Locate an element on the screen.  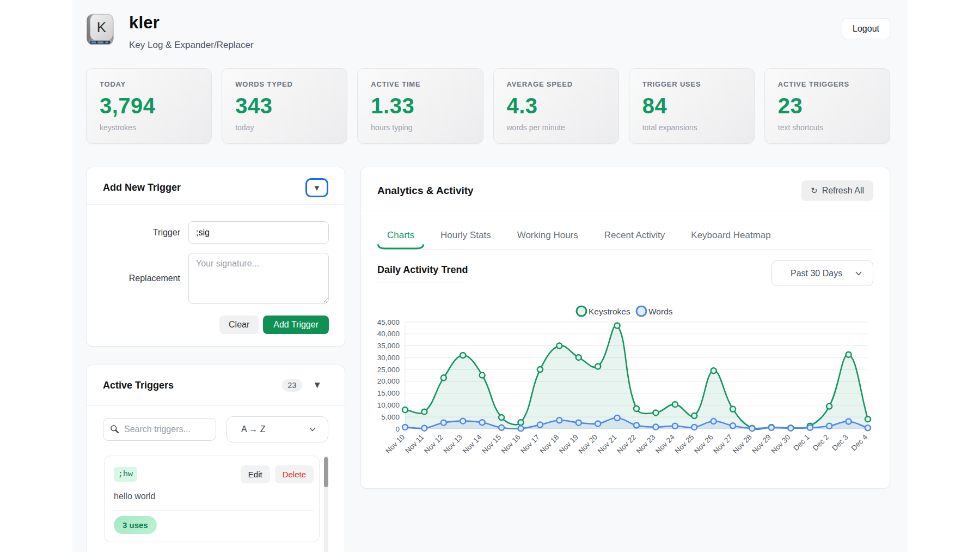
sort-select-value: A → Z is located at coordinates (253, 429).